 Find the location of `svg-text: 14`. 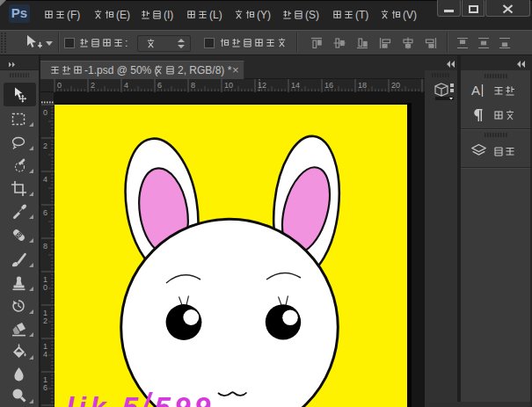

svg-text: 14 is located at coordinates (295, 85).